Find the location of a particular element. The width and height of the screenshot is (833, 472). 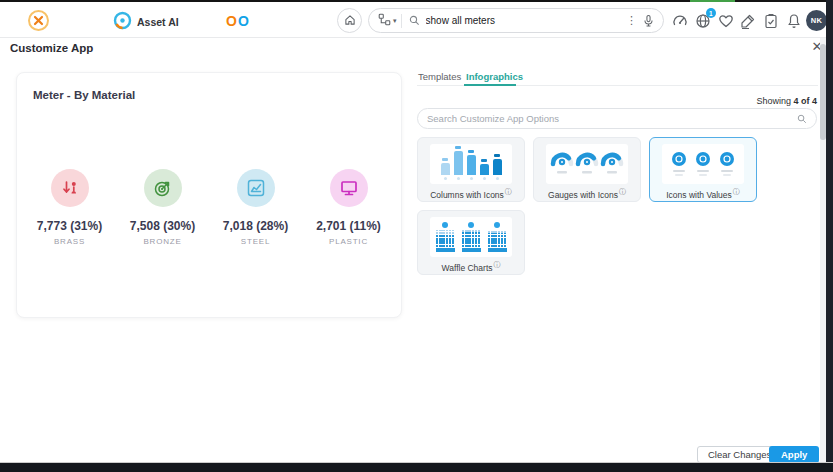

active-tab-underline is located at coordinates (490, 85).